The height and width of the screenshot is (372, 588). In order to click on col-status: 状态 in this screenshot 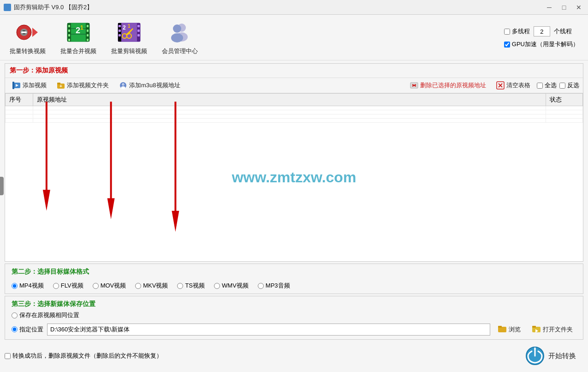, I will do `click(564, 100)`.